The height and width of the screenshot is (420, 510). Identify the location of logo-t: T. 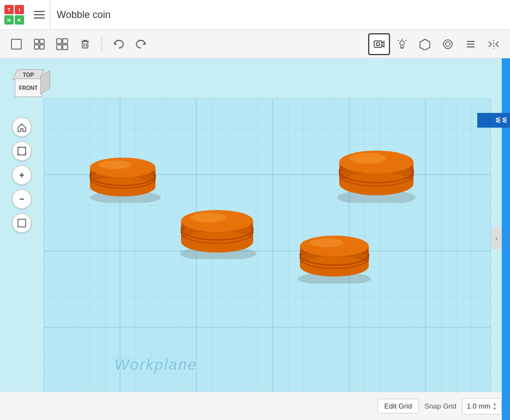
(9, 10).